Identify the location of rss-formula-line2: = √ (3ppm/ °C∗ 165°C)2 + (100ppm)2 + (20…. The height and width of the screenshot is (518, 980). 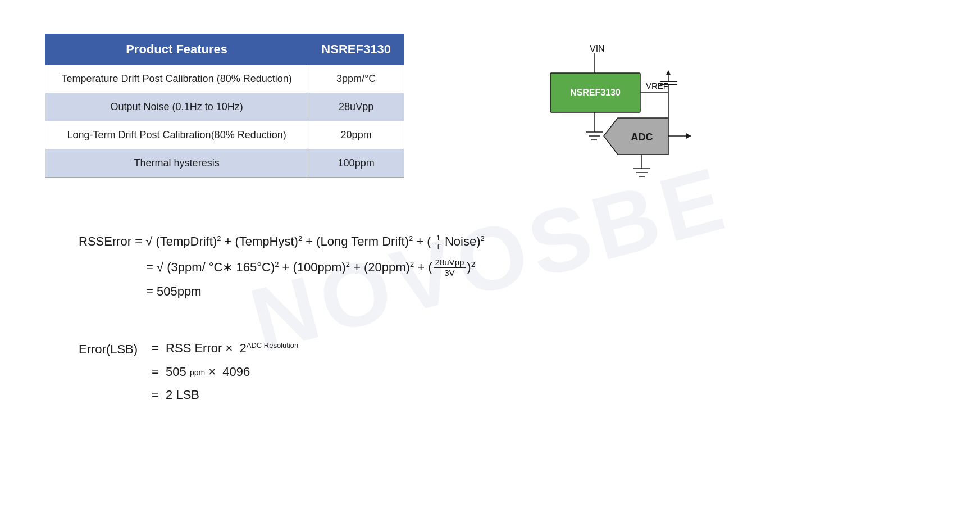
(316, 267).